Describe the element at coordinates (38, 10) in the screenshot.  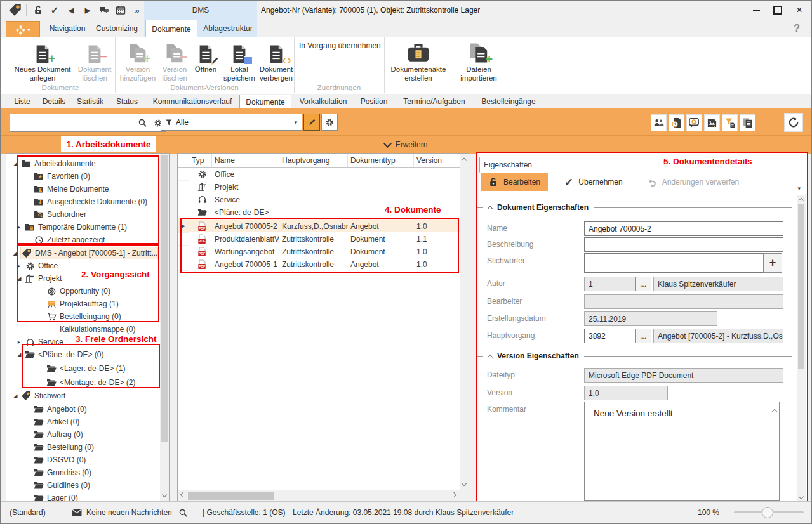
I see `lock-icon` at that location.